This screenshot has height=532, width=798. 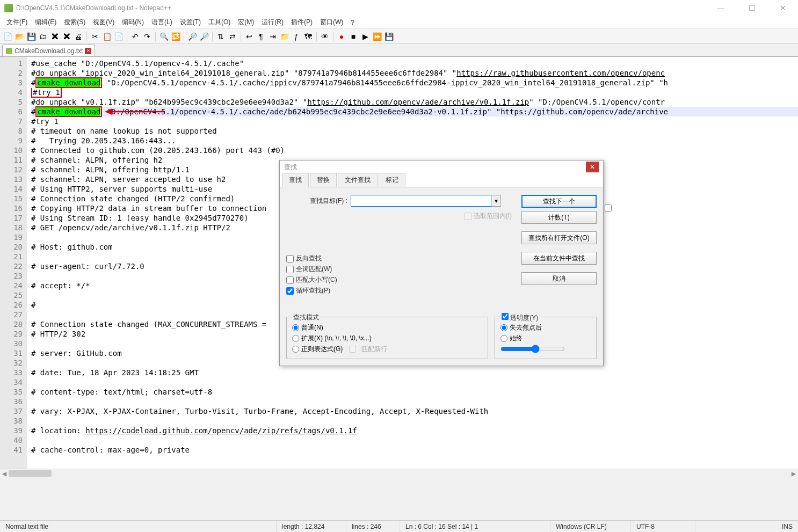 I want to click on save-icon: 💾, so click(x=31, y=37).